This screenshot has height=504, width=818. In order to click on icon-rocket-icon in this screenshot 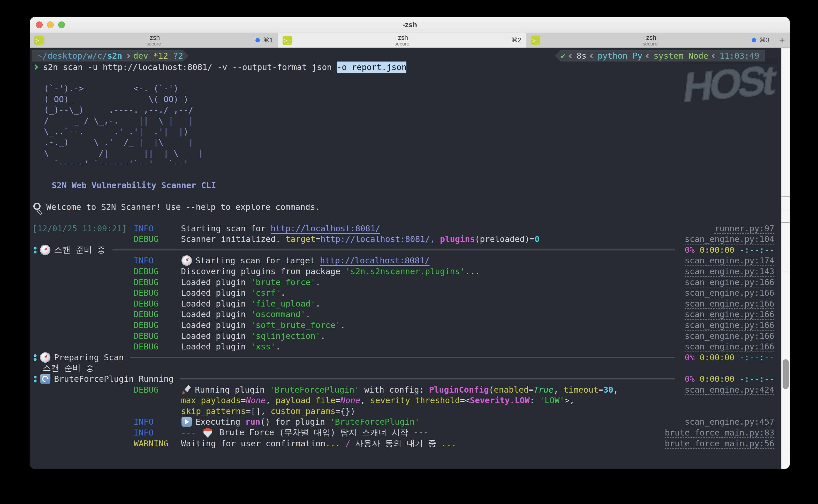, I will do `click(187, 390)`.